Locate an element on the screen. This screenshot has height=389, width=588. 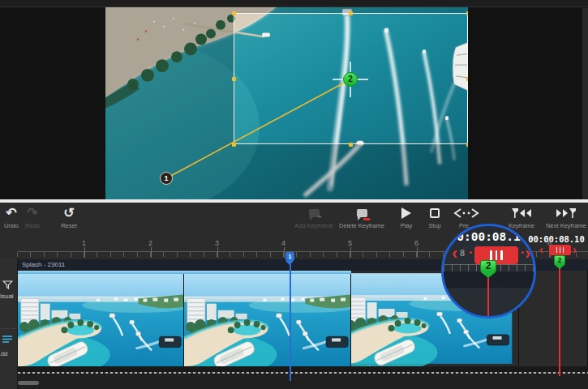
funnel-icon is located at coordinates (8, 285).